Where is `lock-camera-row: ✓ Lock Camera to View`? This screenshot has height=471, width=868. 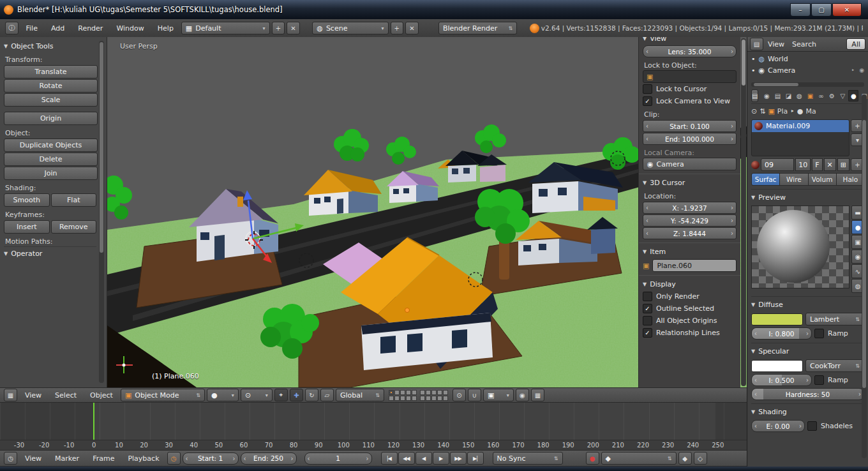
lock-camera-row: ✓ Lock Camera to View is located at coordinates (689, 101).